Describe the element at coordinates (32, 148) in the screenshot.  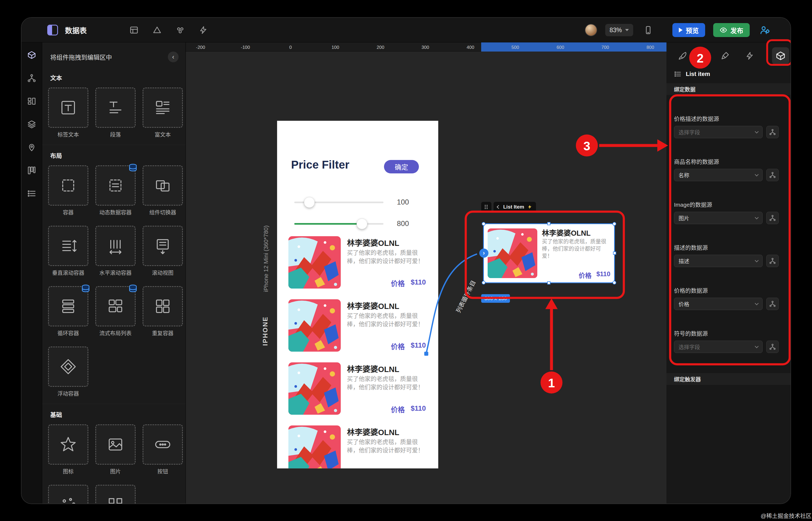
I see `pin-icon` at that location.